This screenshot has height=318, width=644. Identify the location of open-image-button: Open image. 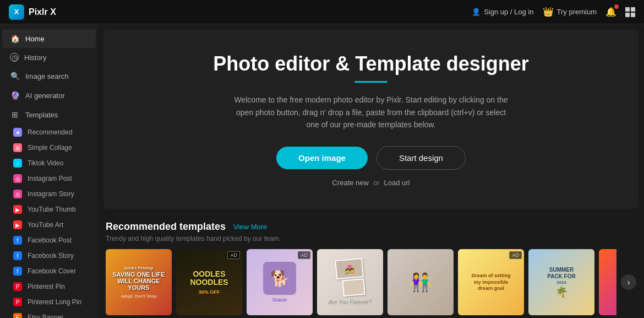
(322, 158).